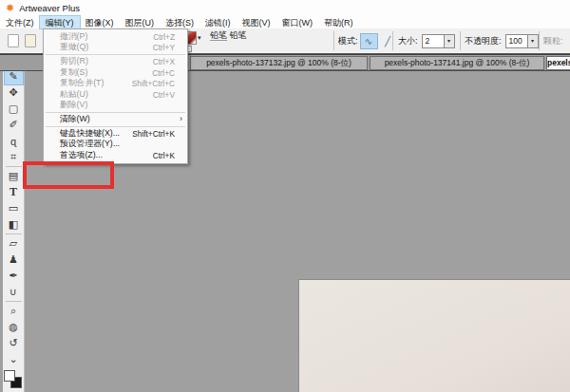  What do you see at coordinates (20, 23) in the screenshot?
I see `menubar-item-file: 文件(Z)` at bounding box center [20, 23].